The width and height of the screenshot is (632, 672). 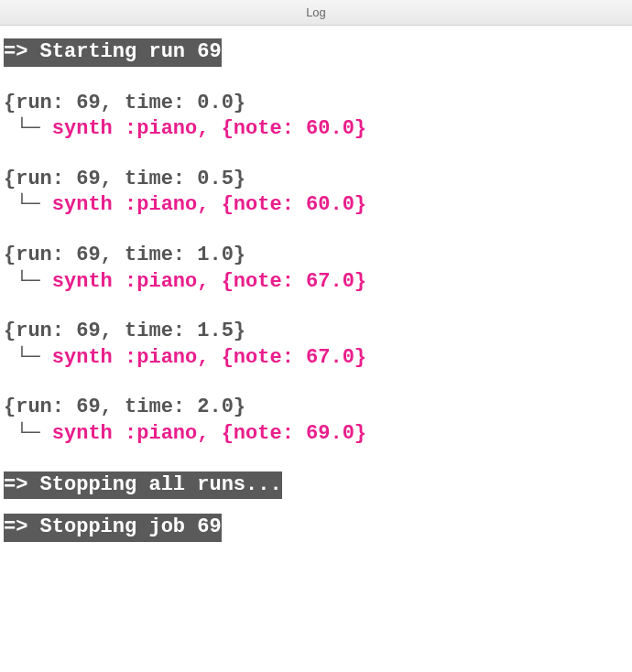 What do you see at coordinates (318, 408) in the screenshot?
I see `event-header: {run: 69, time: 2.0}` at bounding box center [318, 408].